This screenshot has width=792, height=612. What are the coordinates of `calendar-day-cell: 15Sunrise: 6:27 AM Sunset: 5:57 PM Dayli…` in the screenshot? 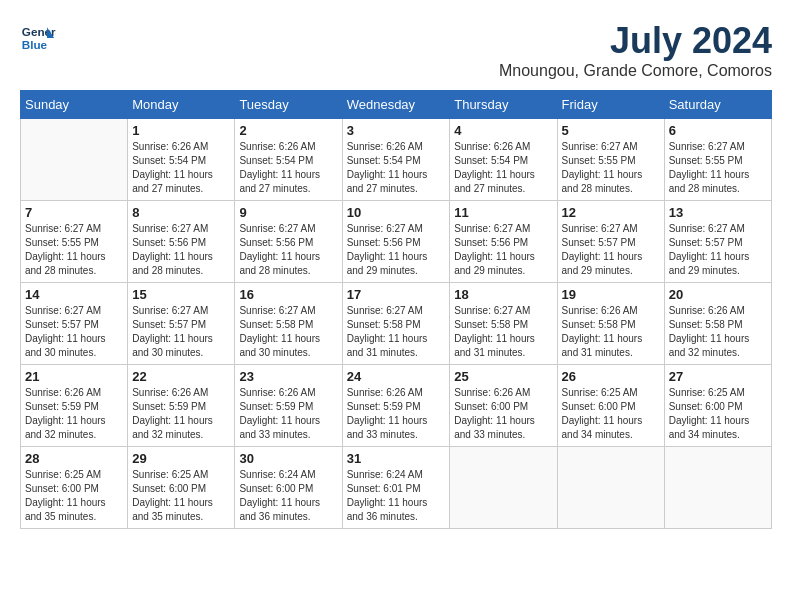 It's located at (182, 324).